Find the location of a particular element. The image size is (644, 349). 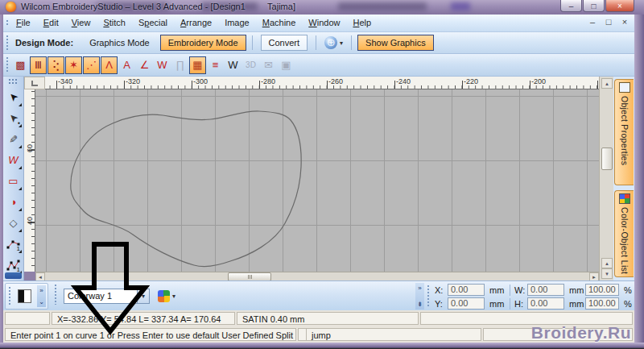

mdi-close-button: × is located at coordinates (625, 22).